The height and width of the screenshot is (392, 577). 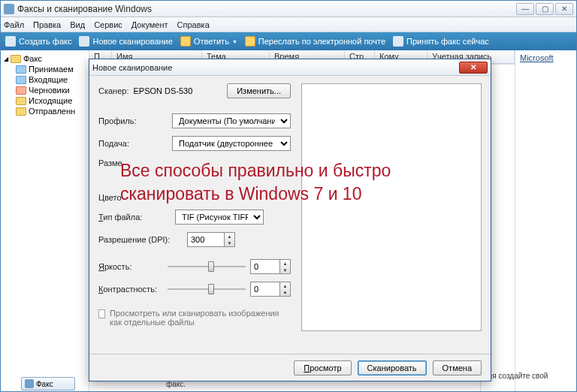 What do you see at coordinates (207, 289) in the screenshot?
I see `contrast-slider` at bounding box center [207, 289].